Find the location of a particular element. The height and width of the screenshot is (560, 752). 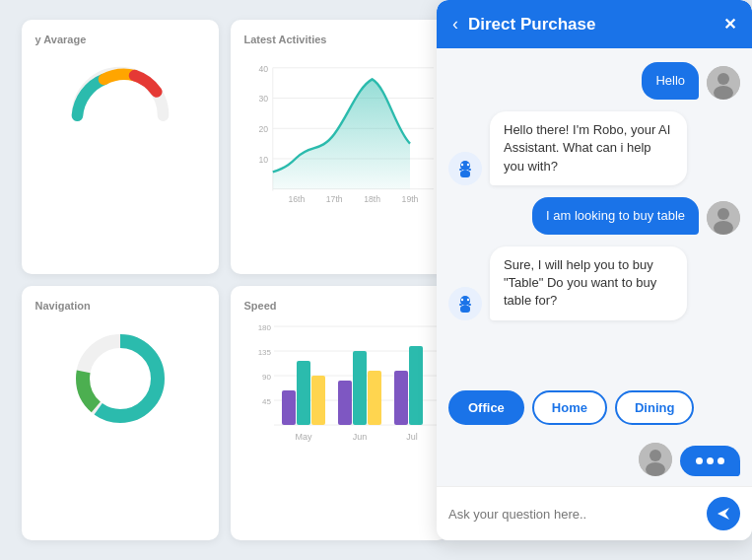

svg-text: 16th is located at coordinates (296, 199).